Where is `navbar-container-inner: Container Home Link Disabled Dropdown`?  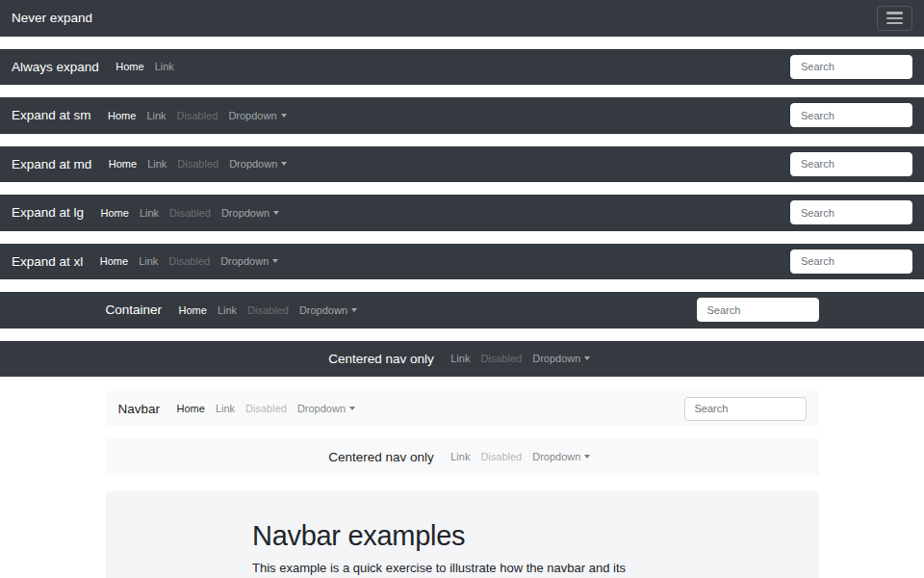 navbar-container-inner: Container Home Link Disabled Dropdown is located at coordinates (462, 310).